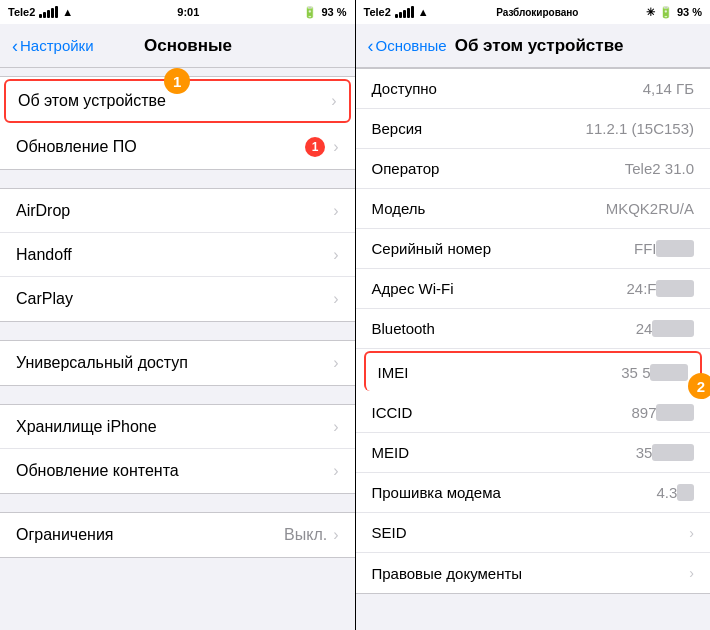 Image resolution: width=710 pixels, height=630 pixels. I want to click on battery-icon-left: 🔋, so click(310, 12).